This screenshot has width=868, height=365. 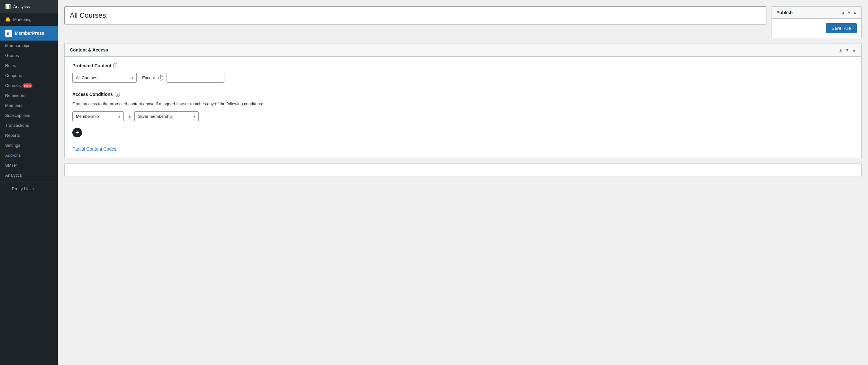 What do you see at coordinates (13, 76) in the screenshot?
I see `sidebar-item-label-coupons: Coupons` at bounding box center [13, 76].